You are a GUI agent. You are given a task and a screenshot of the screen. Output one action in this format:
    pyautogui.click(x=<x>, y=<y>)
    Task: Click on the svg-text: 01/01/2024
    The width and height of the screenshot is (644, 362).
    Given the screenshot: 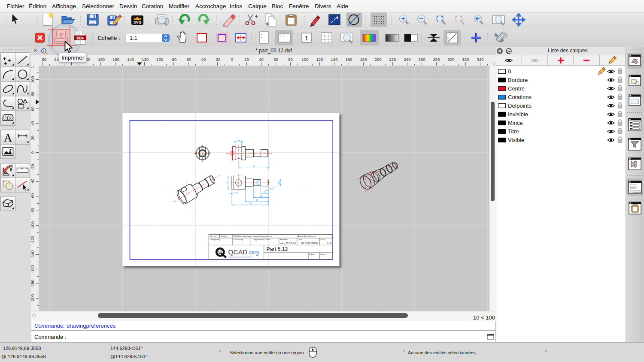 What is the action you would take?
    pyautogui.click(x=310, y=243)
    